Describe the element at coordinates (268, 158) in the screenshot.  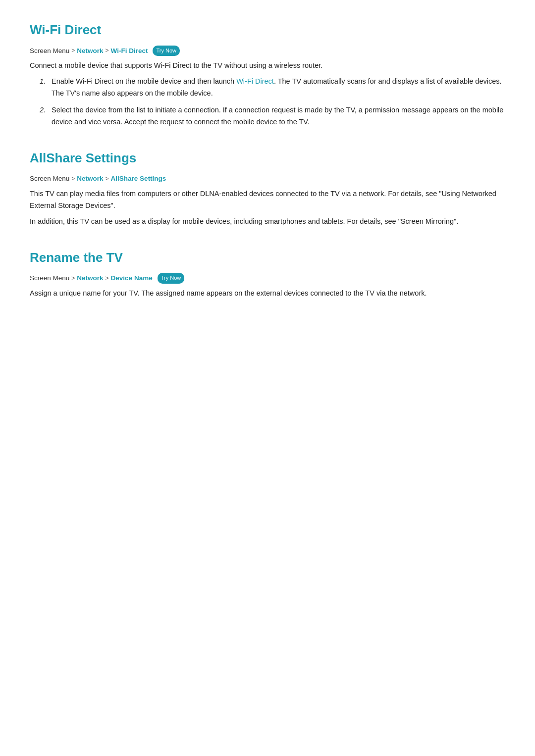
I see `allshare-title: AllShare Settings` at that location.